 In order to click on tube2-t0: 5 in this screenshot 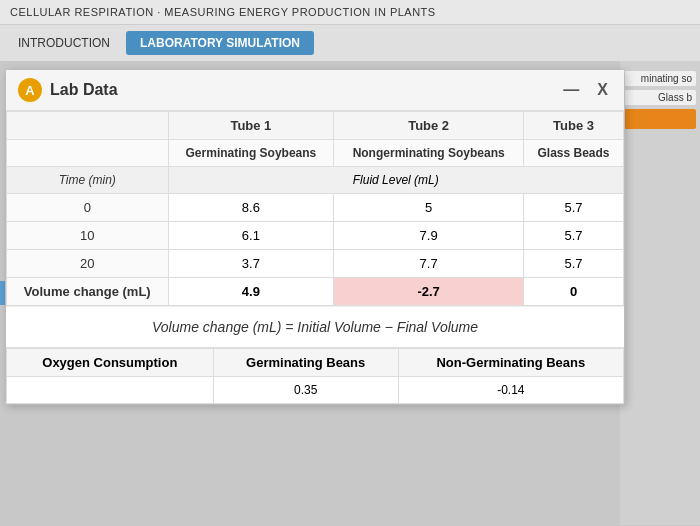, I will do `click(429, 208)`.